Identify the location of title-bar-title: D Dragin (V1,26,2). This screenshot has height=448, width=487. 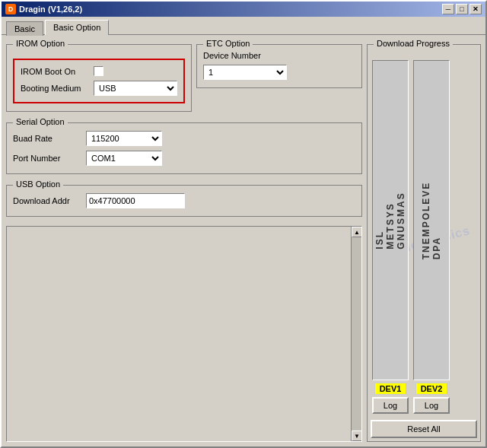
(44, 9).